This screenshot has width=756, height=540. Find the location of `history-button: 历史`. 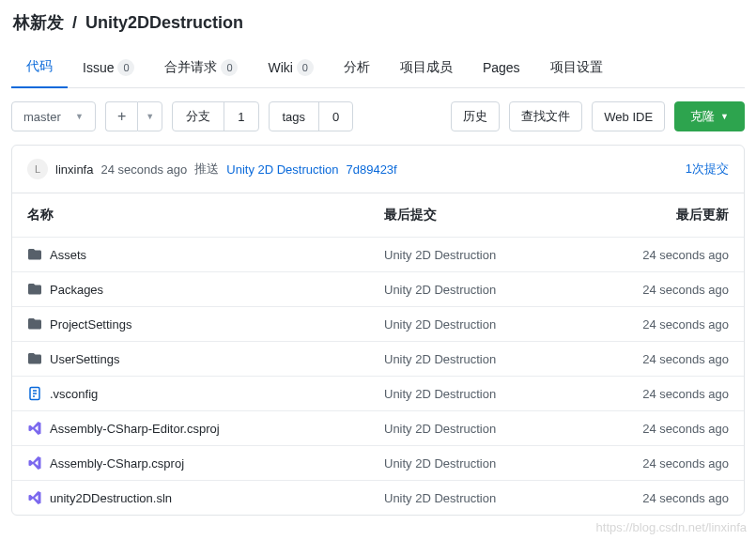

history-button: 历史 is located at coordinates (475, 116).